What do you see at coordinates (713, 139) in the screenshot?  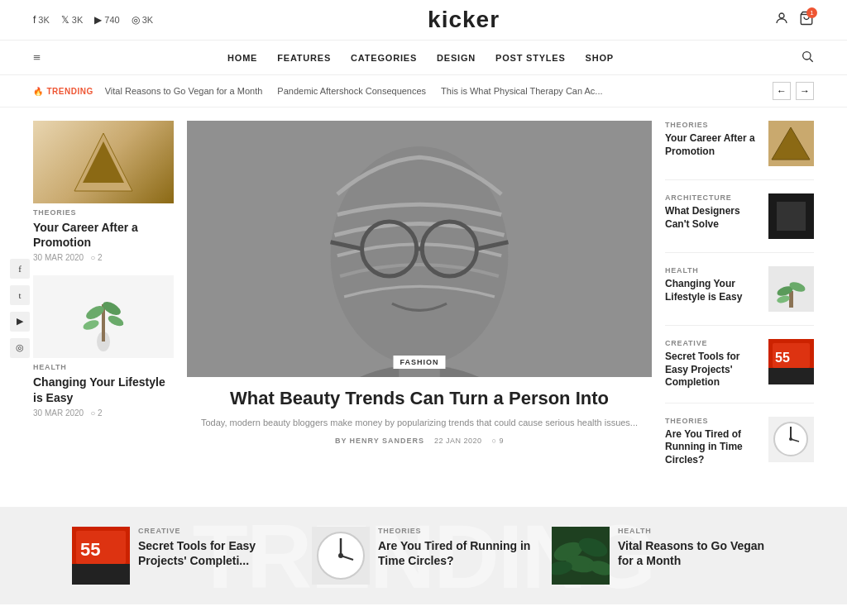 I see `right-item-1-info: THEORIES Your Career After a Promotion` at bounding box center [713, 139].